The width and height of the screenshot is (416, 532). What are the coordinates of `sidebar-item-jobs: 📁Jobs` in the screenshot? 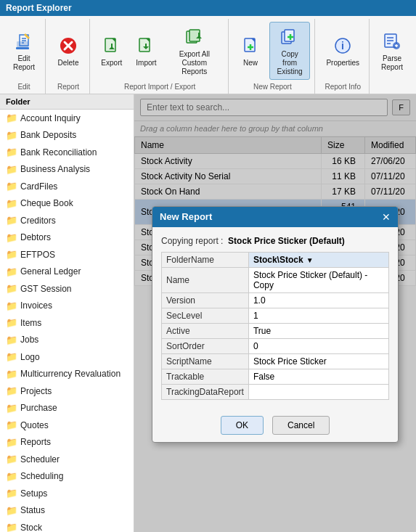 It's located at (67, 340).